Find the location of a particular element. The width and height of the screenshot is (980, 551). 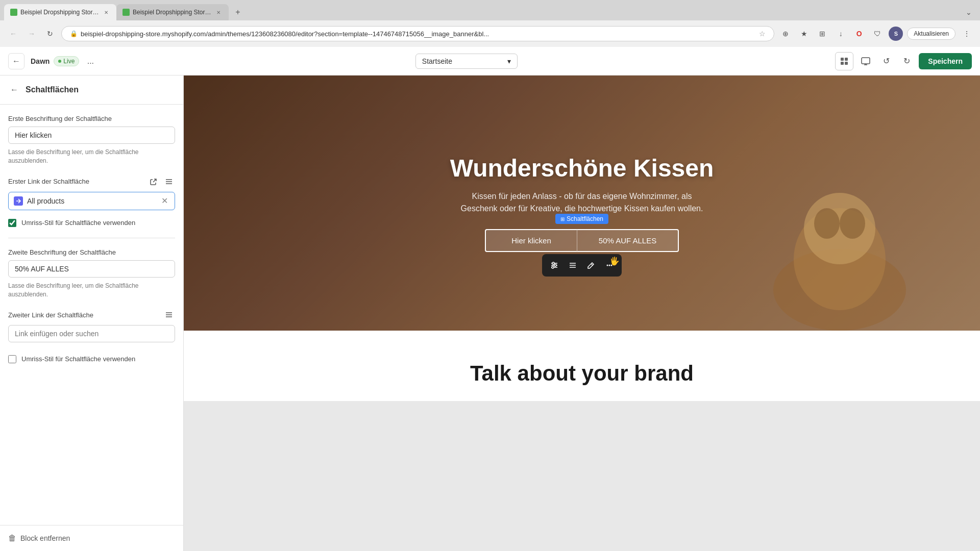

hero-primary-button: Hier klicken is located at coordinates (531, 241).